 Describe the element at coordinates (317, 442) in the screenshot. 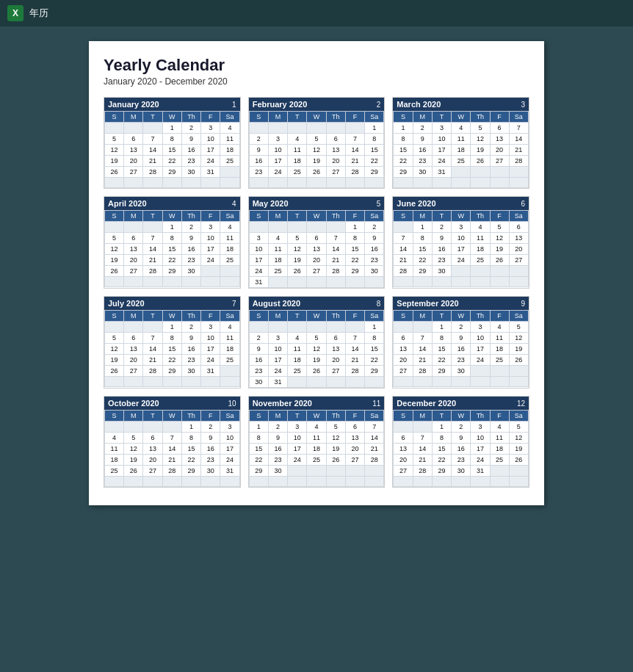

I see `month-block: November 202011SMTWThFSa1234567891011121…` at that location.